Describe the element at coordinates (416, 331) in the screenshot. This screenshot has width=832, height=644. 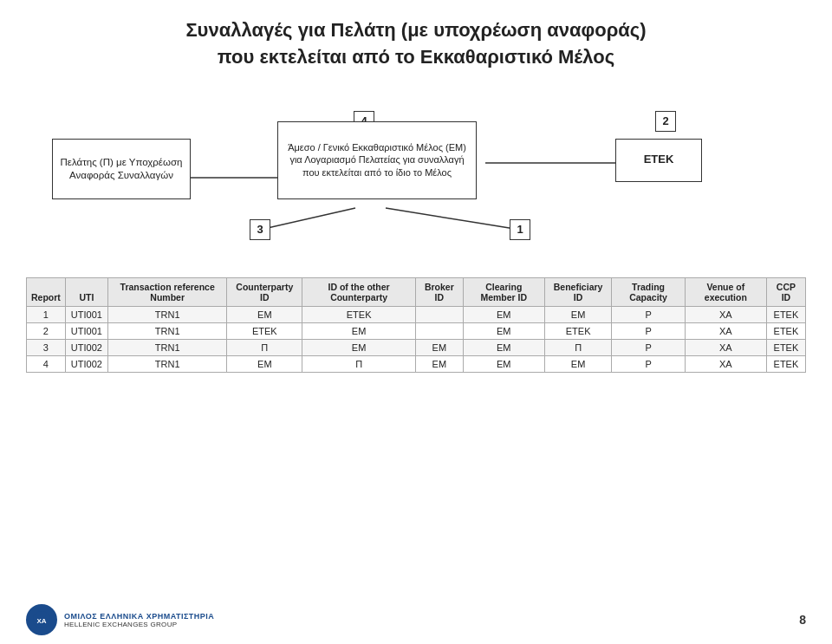
I see `table-row: 2UTI001TRN1ΕΤΕΚΕΜΕΜΕΤΕΚΡΧΑΕΤΕΚ` at that location.